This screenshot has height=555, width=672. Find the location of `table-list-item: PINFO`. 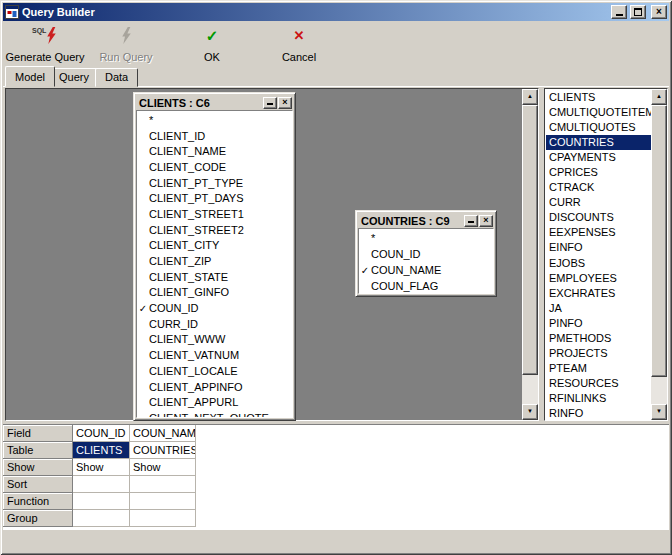

table-list-item: PINFO is located at coordinates (598, 324).